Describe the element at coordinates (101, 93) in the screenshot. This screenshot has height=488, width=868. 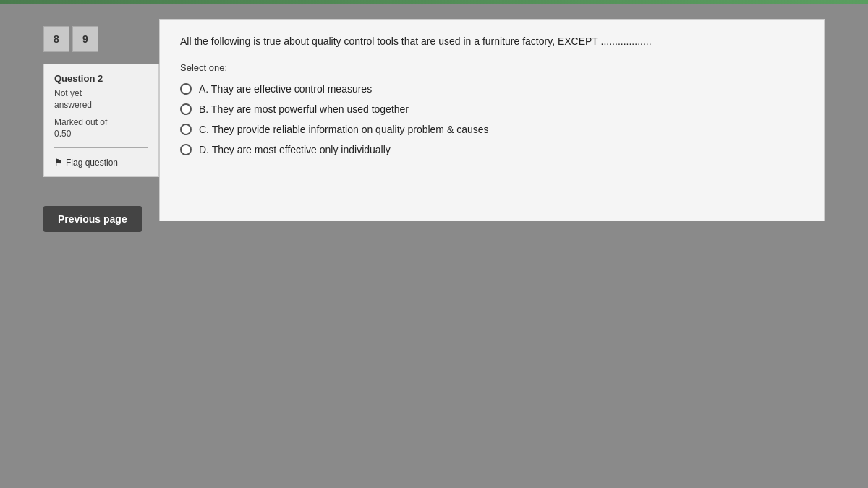
I see `not-yet-label: Not yet` at that location.